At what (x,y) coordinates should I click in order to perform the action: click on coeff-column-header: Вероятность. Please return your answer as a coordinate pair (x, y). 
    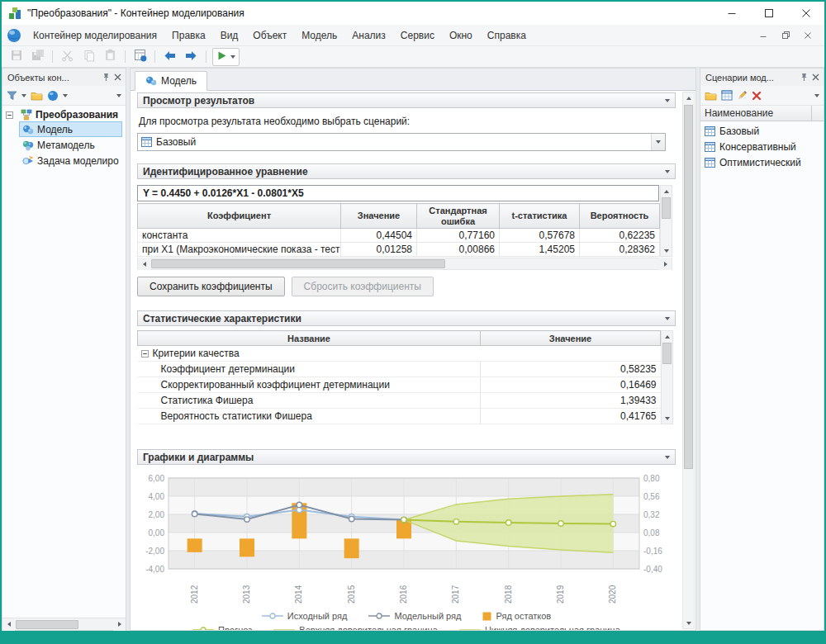
    Looking at the image, I should click on (620, 216).